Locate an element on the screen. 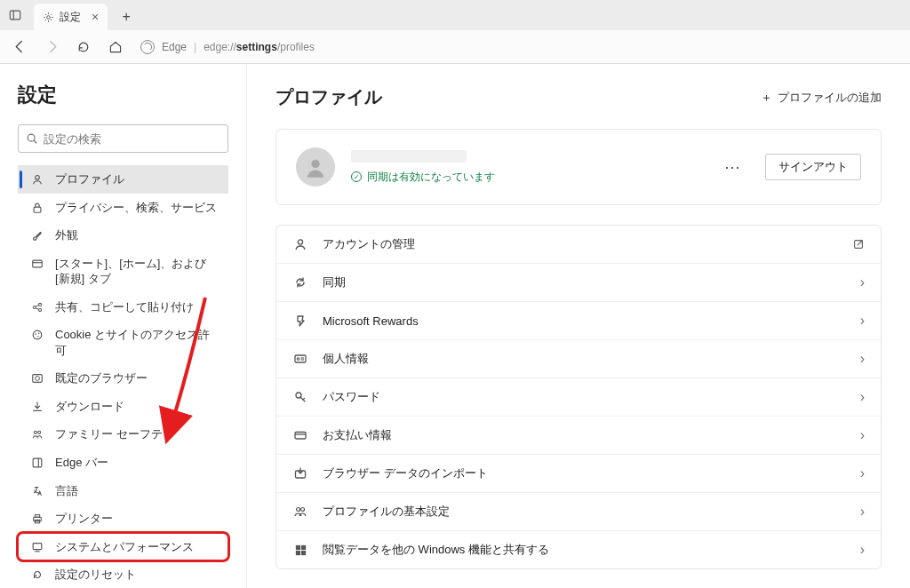 This screenshot has height=588, width=910. sidebar-item-appearance: 外観 is located at coordinates (123, 235).